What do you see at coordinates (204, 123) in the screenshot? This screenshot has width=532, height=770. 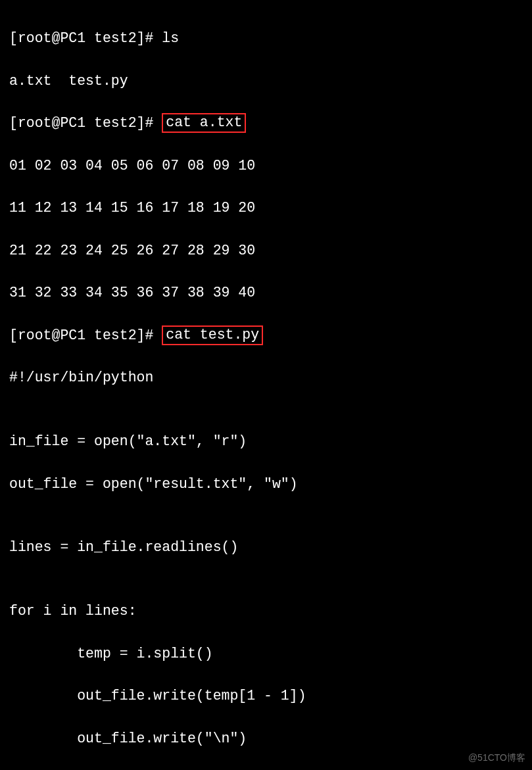 I see `highlight-cat-a: cat a.txt` at bounding box center [204, 123].